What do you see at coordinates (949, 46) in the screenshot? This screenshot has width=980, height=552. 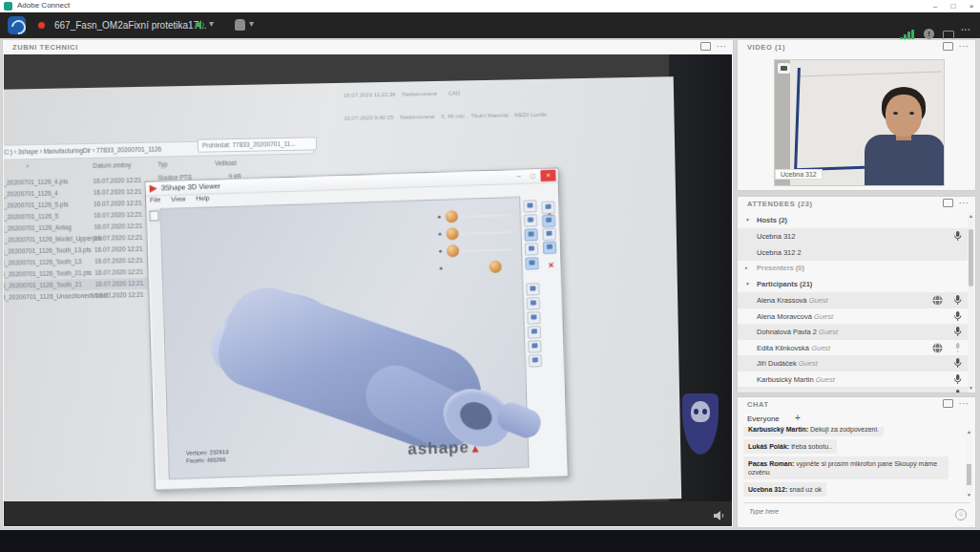 I see `video-pod-fullscreen-icon` at bounding box center [949, 46].